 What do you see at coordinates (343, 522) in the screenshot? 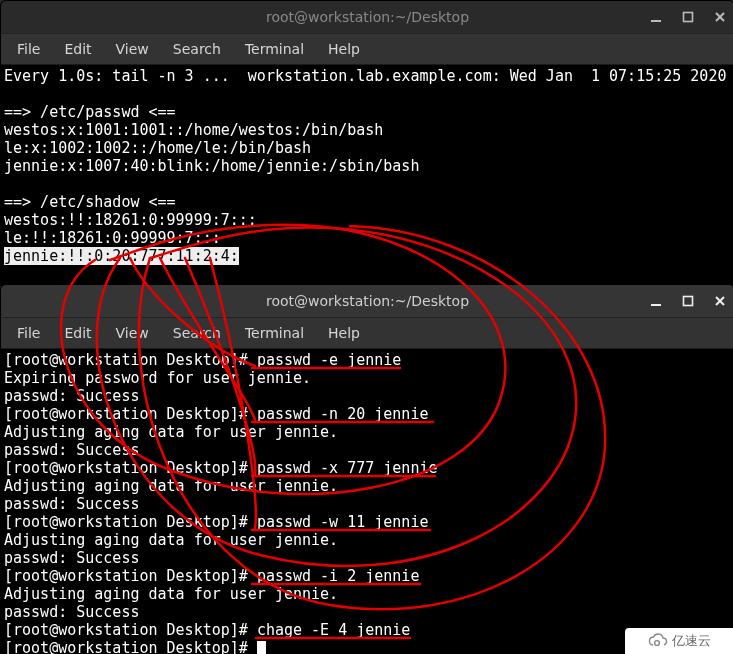
I see `cmd: passwd -w 11 jennie` at bounding box center [343, 522].